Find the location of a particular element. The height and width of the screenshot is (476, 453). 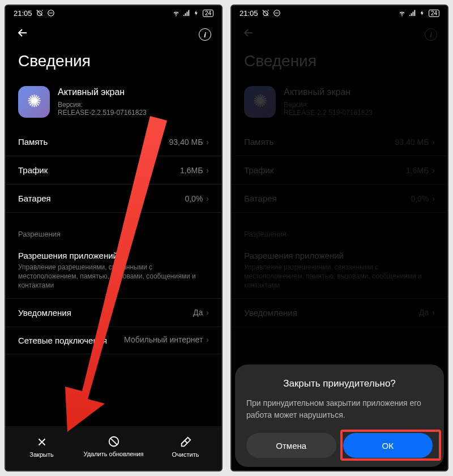

bottom-clear: Очистить is located at coordinates (186, 447).